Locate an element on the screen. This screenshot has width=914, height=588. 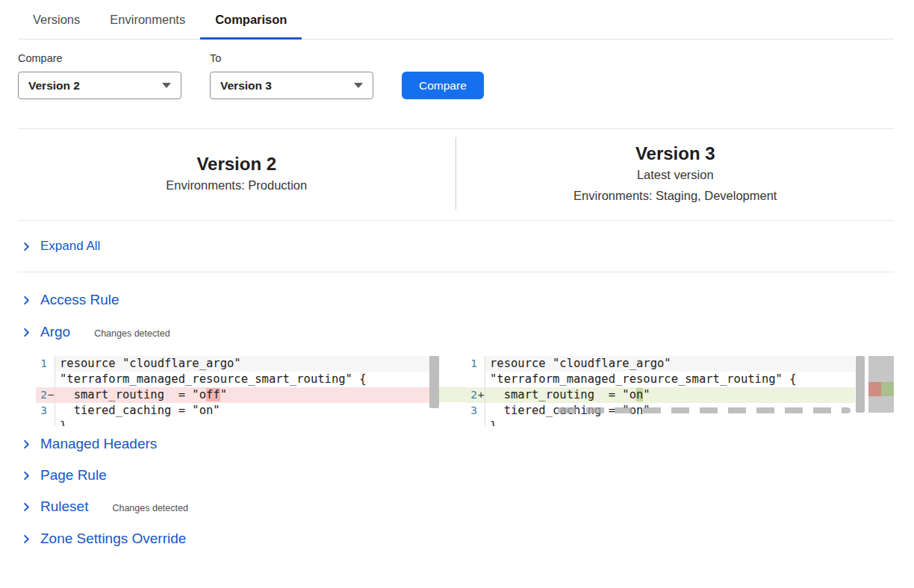
right-pane-scrollbar is located at coordinates (860, 384).